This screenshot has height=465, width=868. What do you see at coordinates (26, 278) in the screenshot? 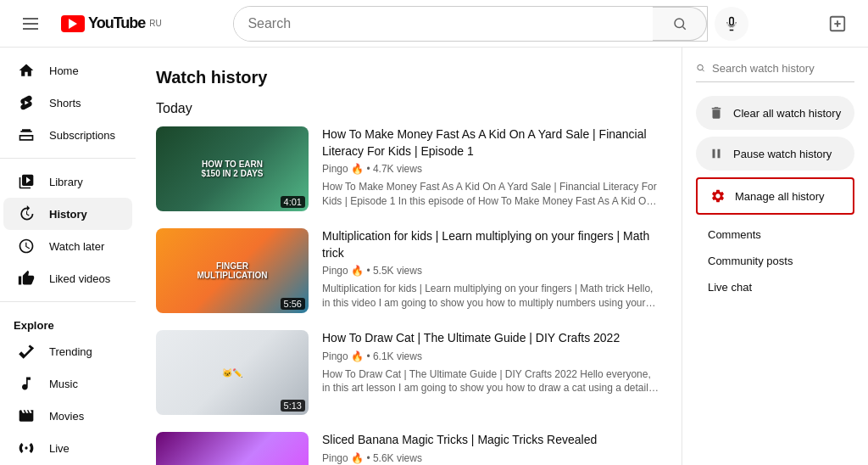
I see `liked-icon` at bounding box center [26, 278].